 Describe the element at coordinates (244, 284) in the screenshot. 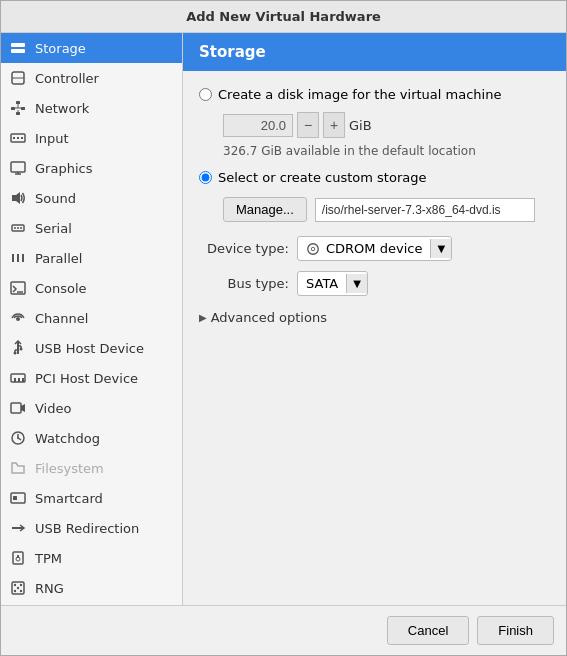

I see `bus-type-label: Bus type:` at that location.